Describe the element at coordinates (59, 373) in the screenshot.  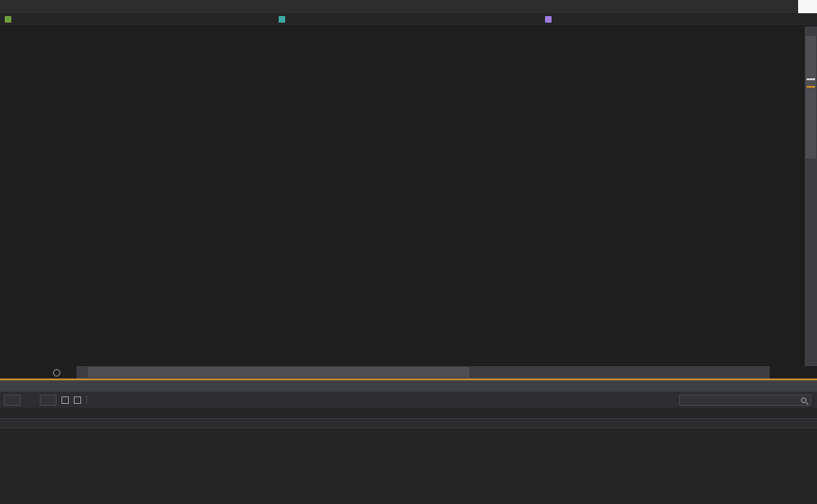
I see `document-health-indicator` at that location.